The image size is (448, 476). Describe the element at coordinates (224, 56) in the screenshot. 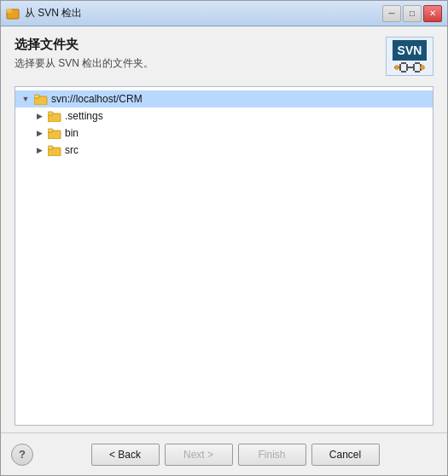

I see `header-area: 选择文件夹 选择要从 SVN 检出的文件夹。 SVN` at that location.